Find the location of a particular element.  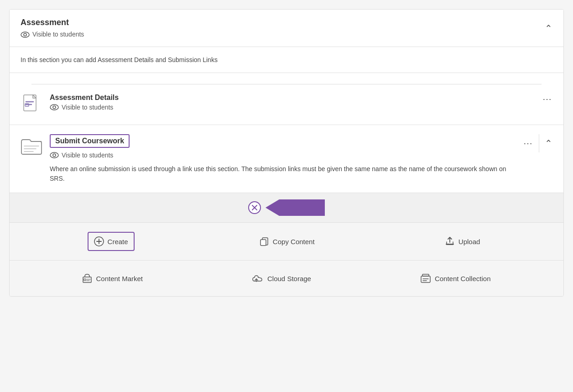

submit-coursework-description: Where an online submission is used throu… is located at coordinates (283, 174).